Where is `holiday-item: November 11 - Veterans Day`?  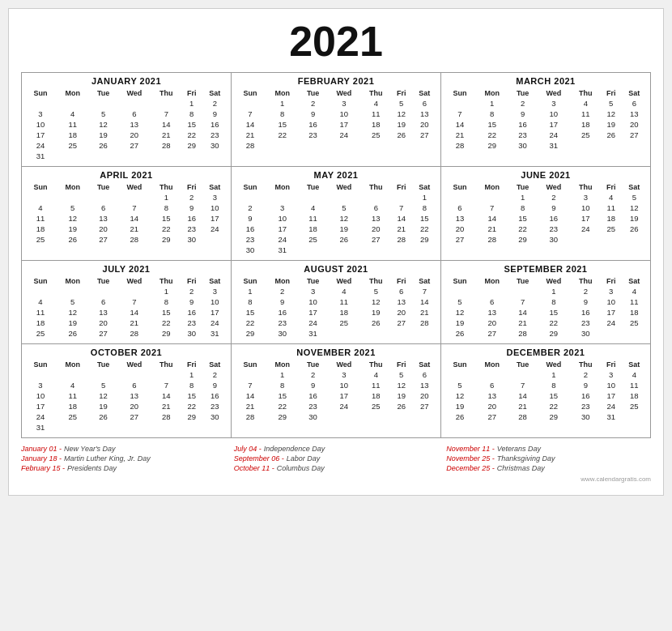 holiday-item: November 11 - Veterans Day is located at coordinates (549, 449).